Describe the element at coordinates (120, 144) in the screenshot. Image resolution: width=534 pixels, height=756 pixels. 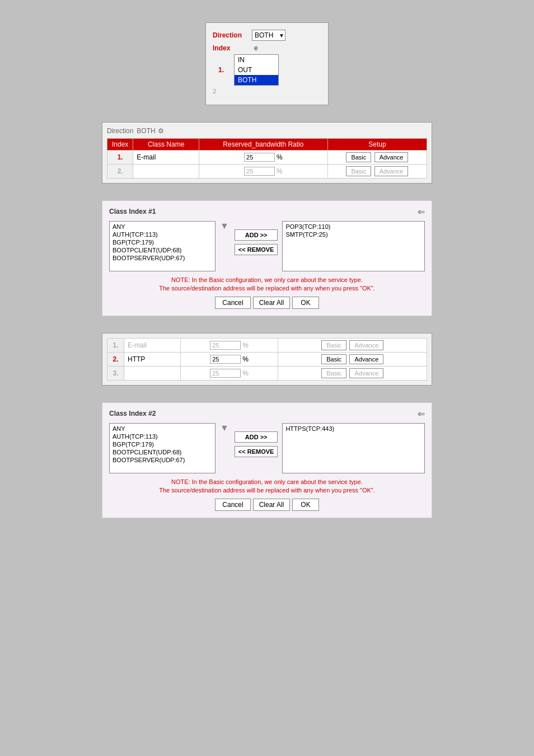
I see `col-index: Index` at that location.